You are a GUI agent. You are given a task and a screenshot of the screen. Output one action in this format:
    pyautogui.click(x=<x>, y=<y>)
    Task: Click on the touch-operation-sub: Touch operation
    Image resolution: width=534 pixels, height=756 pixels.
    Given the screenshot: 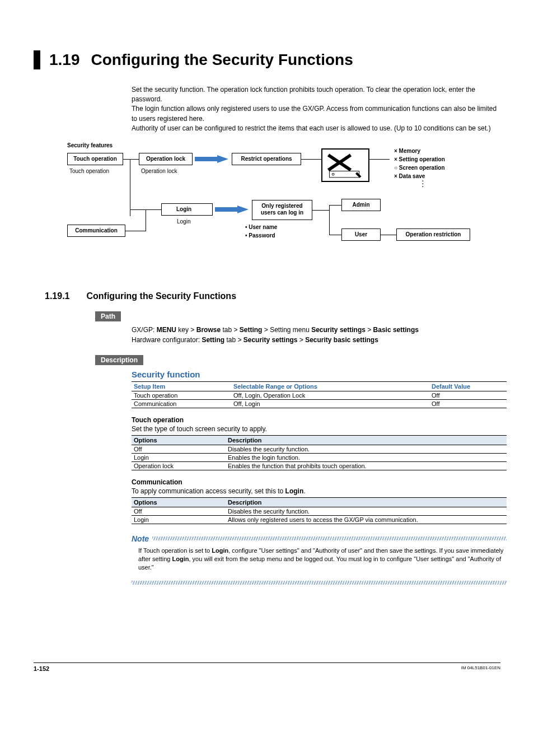 What is the action you would take?
    pyautogui.click(x=90, y=171)
    